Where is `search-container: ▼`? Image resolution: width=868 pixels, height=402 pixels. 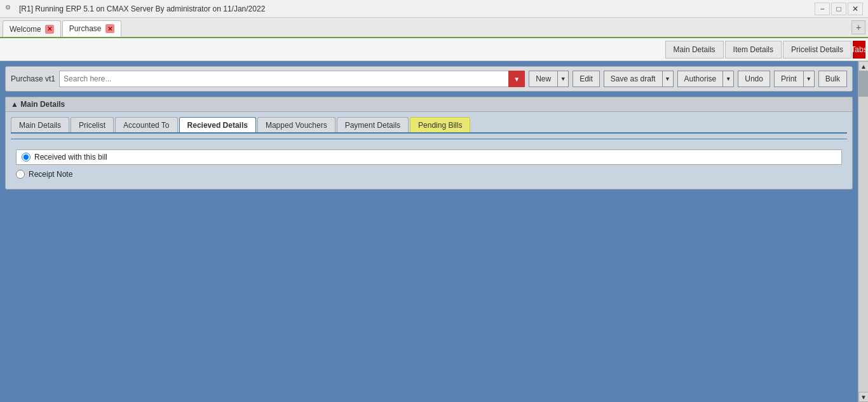 search-container: ▼ is located at coordinates (292, 79).